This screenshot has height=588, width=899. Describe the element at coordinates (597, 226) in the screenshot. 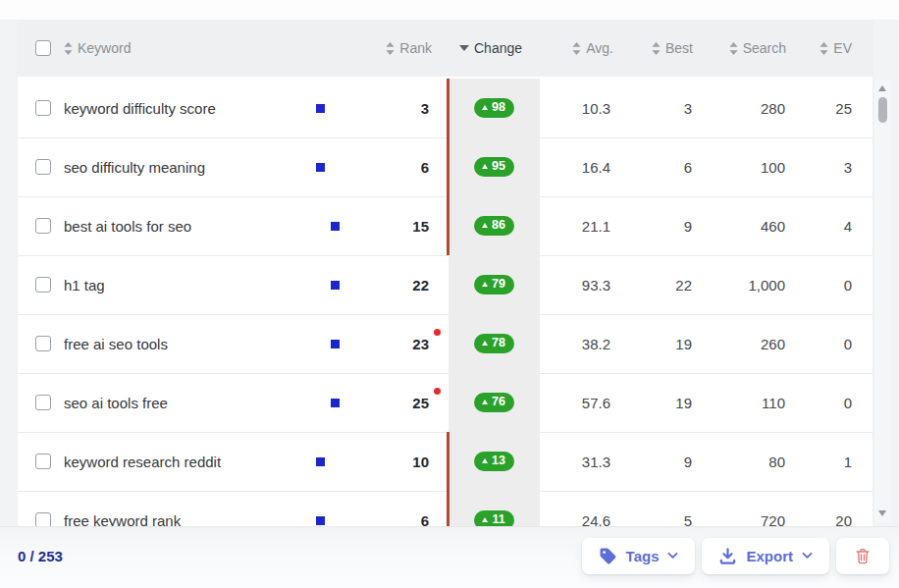

I see `avg-value: 21.1` at that location.